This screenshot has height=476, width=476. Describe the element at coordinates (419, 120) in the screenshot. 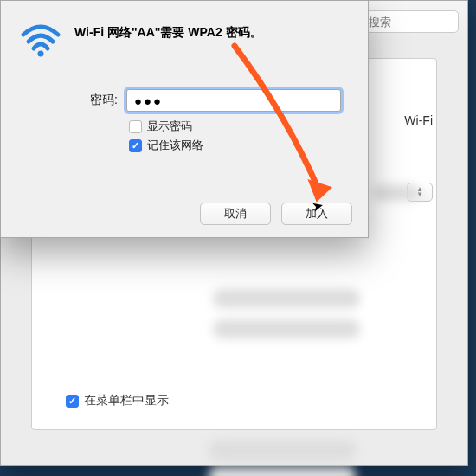

I see `wifi-label: Wi-Fi` at that location.